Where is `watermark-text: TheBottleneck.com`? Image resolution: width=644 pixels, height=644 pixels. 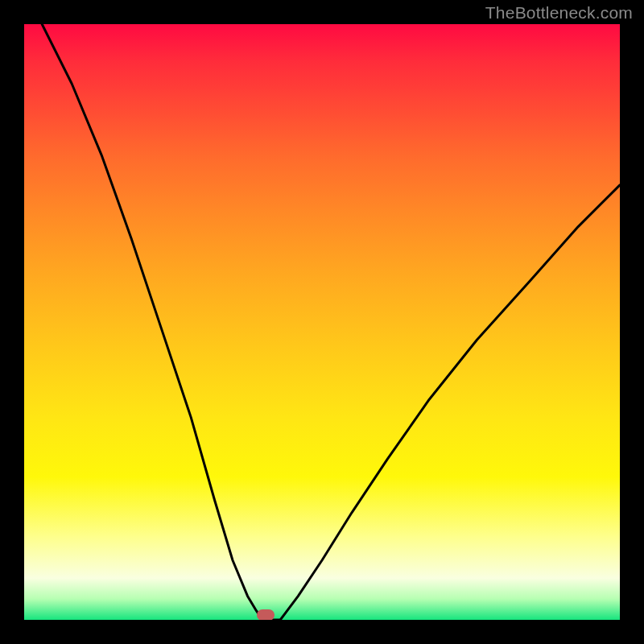 watermark-text: TheBottleneck.com is located at coordinates (559, 13).